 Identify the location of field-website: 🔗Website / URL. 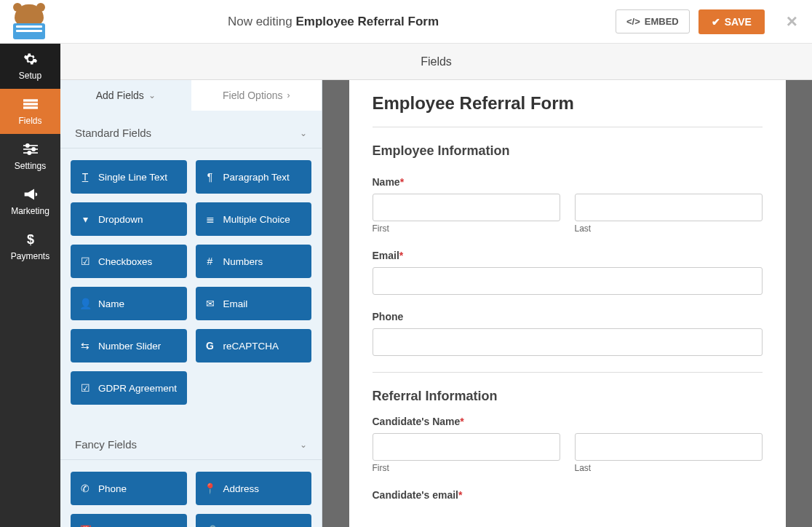
(254, 520).